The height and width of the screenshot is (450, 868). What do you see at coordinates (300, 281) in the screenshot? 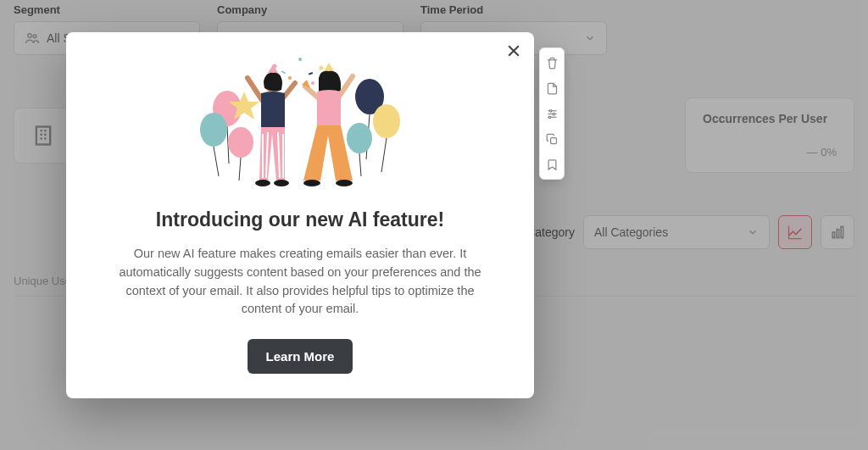
I see `modal-body: Our new AI feature makes creating emails…` at bounding box center [300, 281].